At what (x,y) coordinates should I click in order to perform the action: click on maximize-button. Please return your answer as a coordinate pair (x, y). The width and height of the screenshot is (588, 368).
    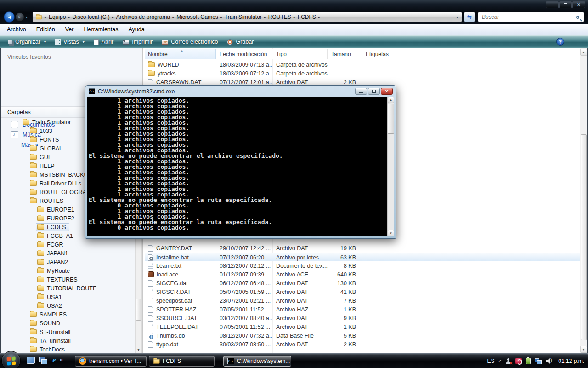
    Looking at the image, I should click on (565, 5).